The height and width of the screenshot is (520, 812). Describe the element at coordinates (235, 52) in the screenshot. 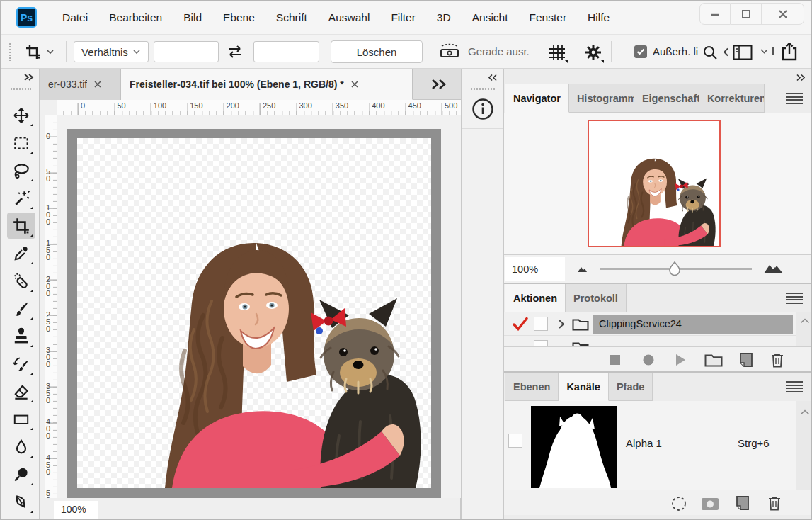

I see `swap-dimensions-button` at that location.